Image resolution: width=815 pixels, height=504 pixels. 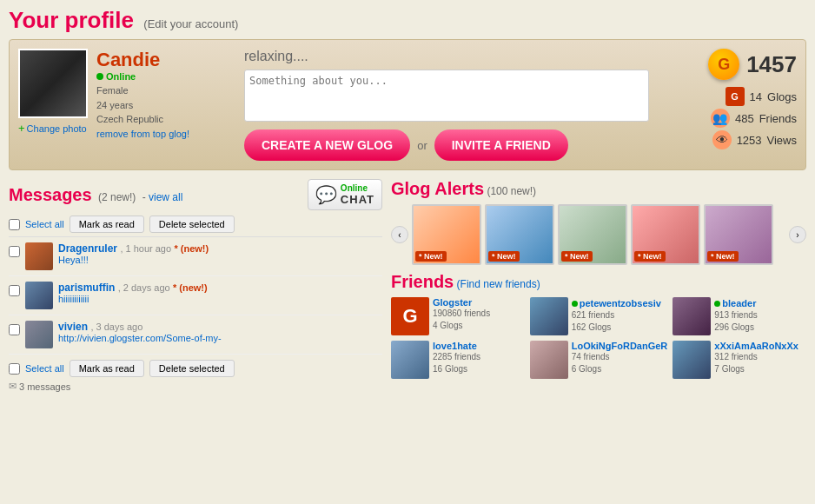 I want to click on glogs-stat-row: G 14 Glogs, so click(x=727, y=96).